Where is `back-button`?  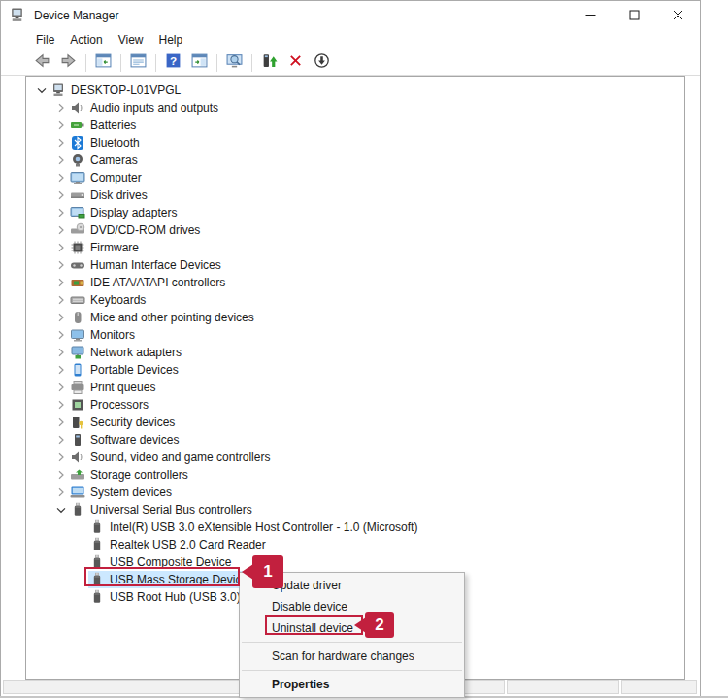
back-button is located at coordinates (43, 63).